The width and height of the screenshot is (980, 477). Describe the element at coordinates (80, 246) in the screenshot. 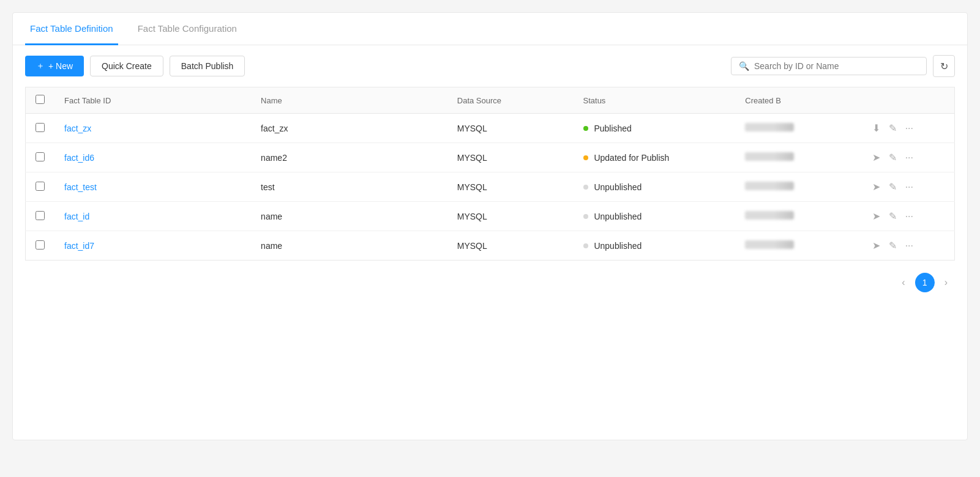

I see `fact-id-link: fact_id7` at that location.